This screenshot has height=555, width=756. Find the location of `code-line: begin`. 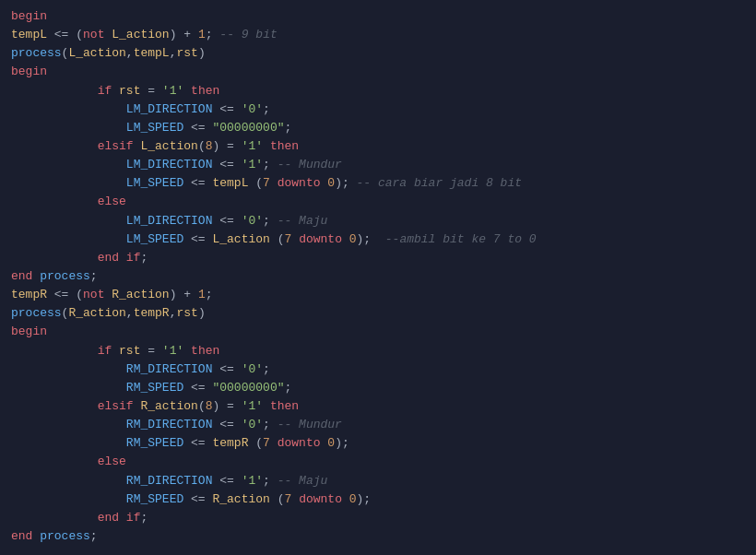

code-line: begin is located at coordinates (378, 332).